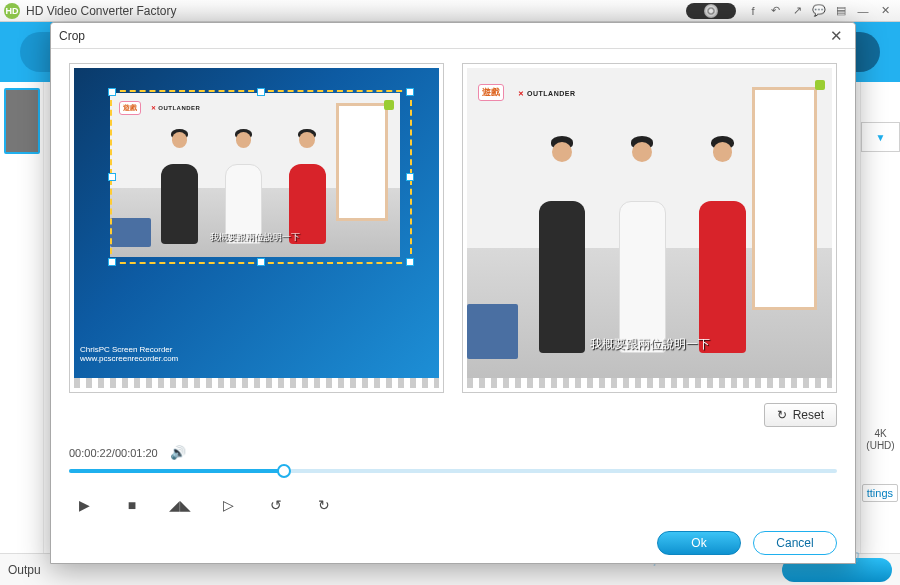 The image size is (900, 585). Describe the element at coordinates (22, 121) in the screenshot. I see `thumbnail-item` at that location.